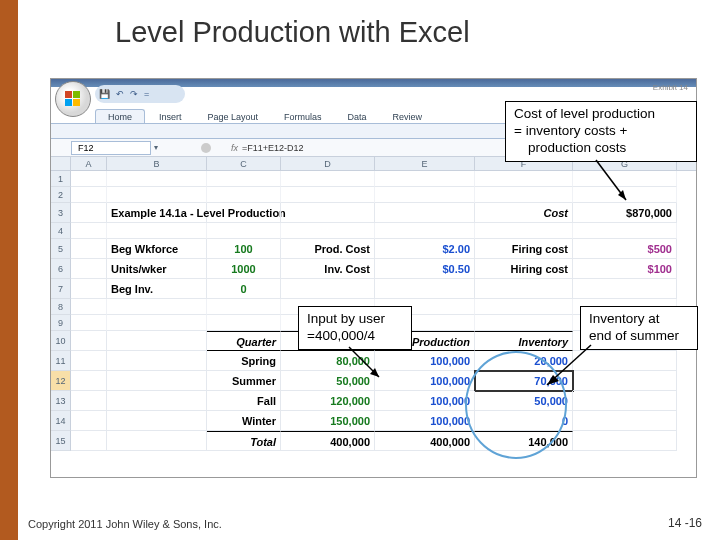 The width and height of the screenshot is (720, 540). Describe the element at coordinates (328, 164) in the screenshot. I see `col-D: D` at that location.